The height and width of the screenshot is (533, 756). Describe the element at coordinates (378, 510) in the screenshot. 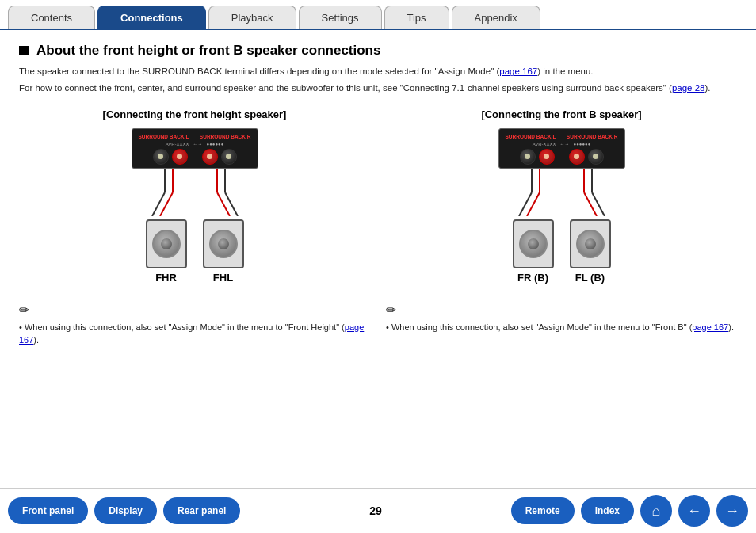

I see `bottom-nav: Front panel Display Rear panel 29 Remote…` at that location.